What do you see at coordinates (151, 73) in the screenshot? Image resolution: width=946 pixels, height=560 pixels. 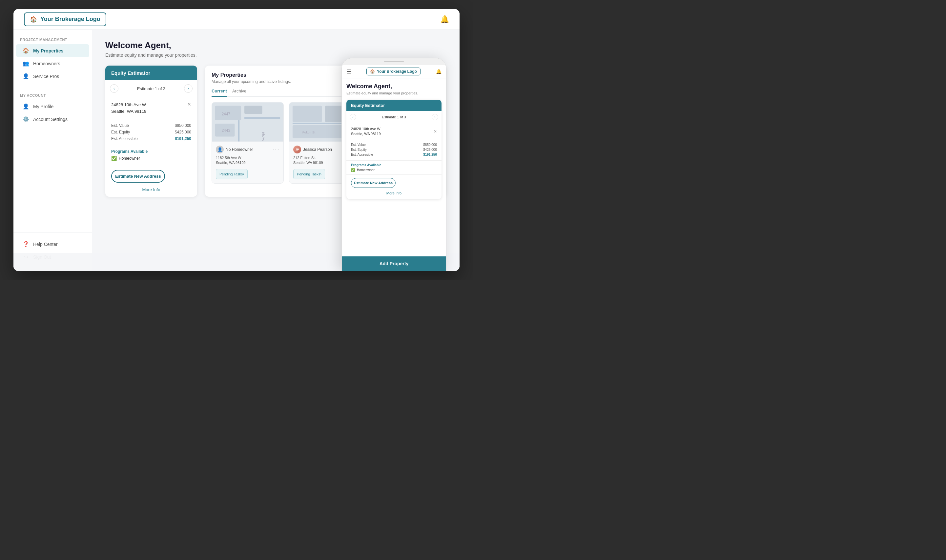 I see `equity-header: Equity Estimator` at bounding box center [151, 73].